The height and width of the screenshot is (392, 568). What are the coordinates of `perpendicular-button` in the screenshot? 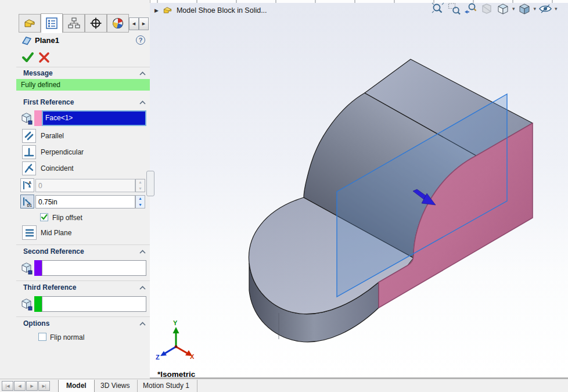 It's located at (29, 152).